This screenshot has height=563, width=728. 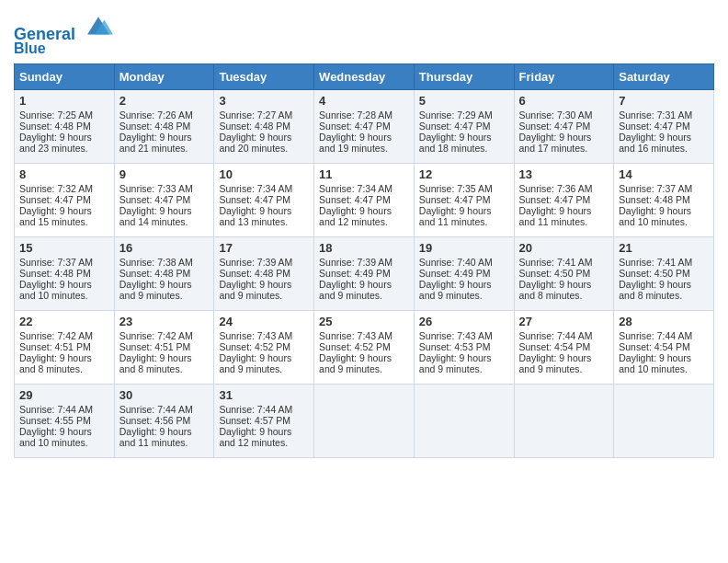 I want to click on calendar-cell: 16Sunrise: 7:38 AMSunset: 4:48 PMDayligh…, so click(x=164, y=274).